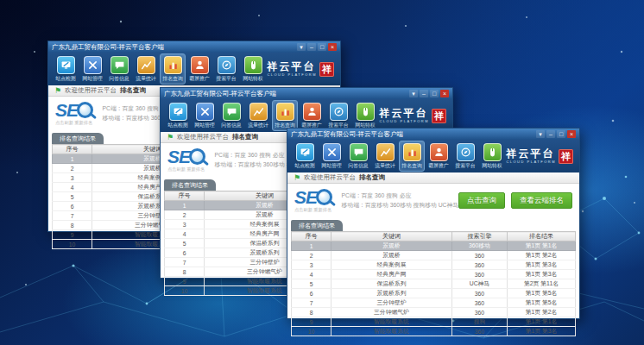  I want to click on column-header-2: 搜索引擎, so click(479, 236).